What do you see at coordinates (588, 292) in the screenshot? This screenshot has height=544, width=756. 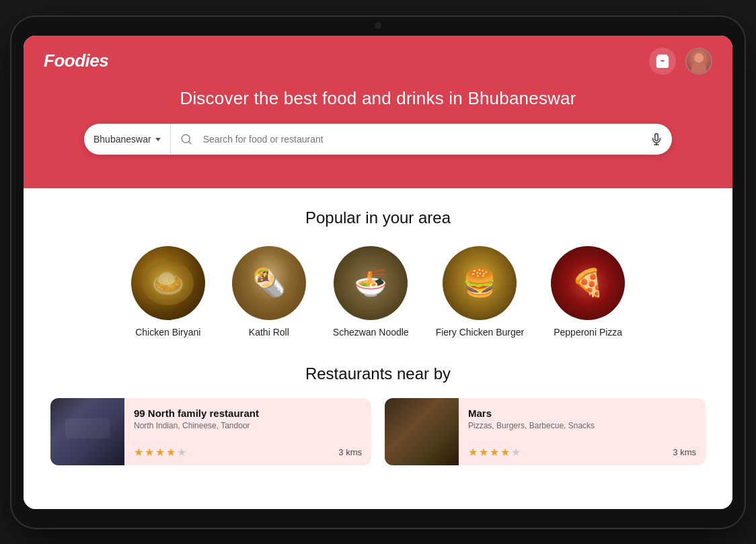 I see `food-item-pepperoni-pizza: 🍕 Pepperoni Pizza` at bounding box center [588, 292].